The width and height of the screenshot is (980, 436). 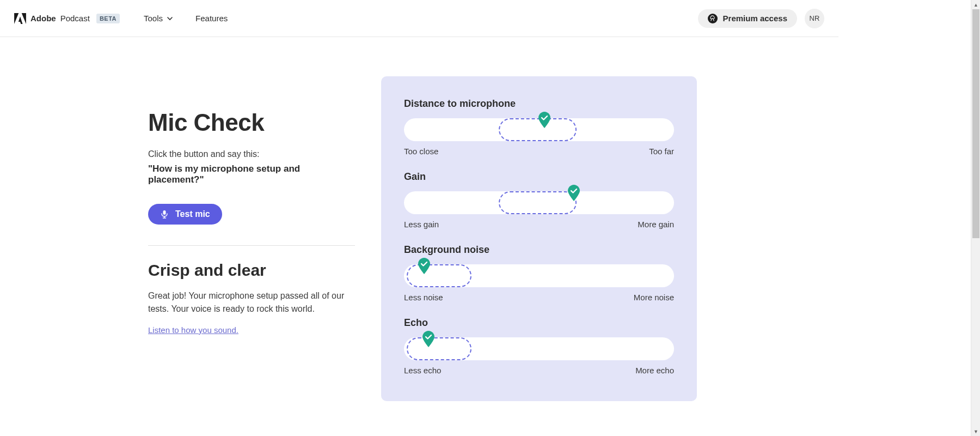 What do you see at coordinates (170, 19) in the screenshot?
I see `chevron-down-icon` at bounding box center [170, 19].